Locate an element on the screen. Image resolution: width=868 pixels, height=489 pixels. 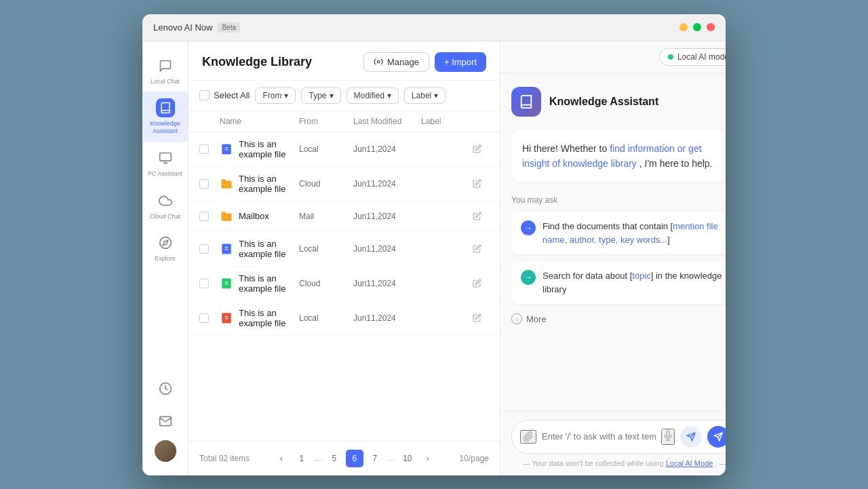
page-5-button: 5 is located at coordinates (334, 458).